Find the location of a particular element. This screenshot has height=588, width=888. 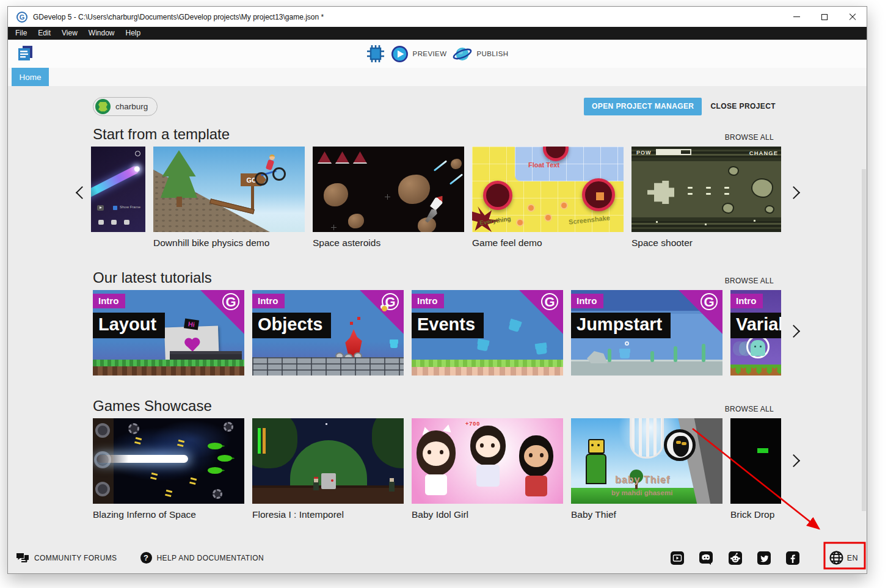

change-label: CHANGE is located at coordinates (763, 153).